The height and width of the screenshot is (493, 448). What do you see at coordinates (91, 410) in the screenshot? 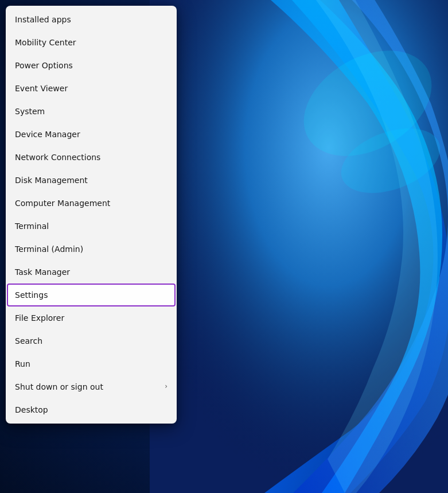
I see `menu-item-desktop: Desktop` at bounding box center [91, 410].